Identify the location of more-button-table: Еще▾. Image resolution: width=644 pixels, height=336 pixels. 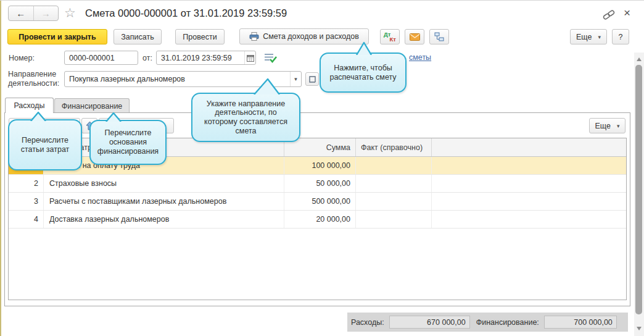
(607, 126).